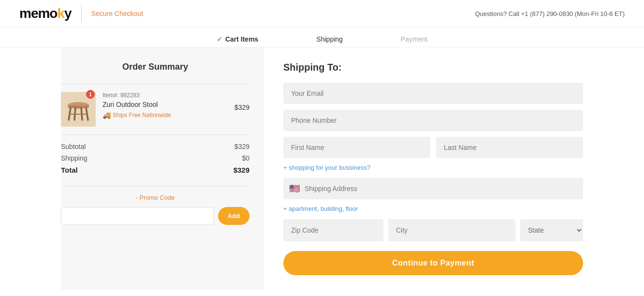  What do you see at coordinates (155, 67) in the screenshot?
I see `order-summary-title: Order Summary` at bounding box center [155, 67].